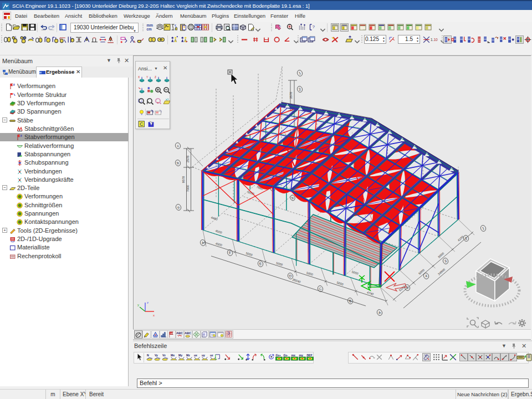 This screenshot has width=532, height=399. Describe the element at coordinates (178, 146) in the screenshot. I see `svg-text: c` at that location.